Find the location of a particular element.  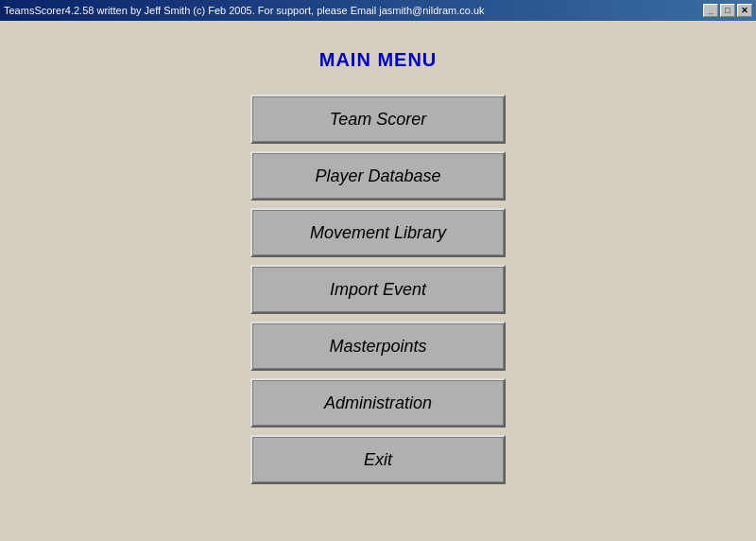

close-button: ✕ is located at coordinates (745, 10).